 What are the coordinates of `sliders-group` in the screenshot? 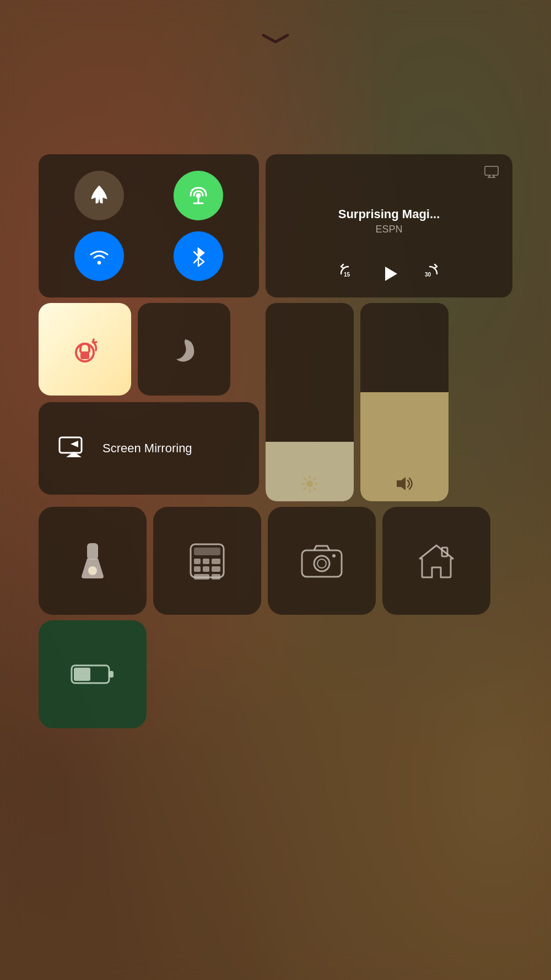 It's located at (389, 402).